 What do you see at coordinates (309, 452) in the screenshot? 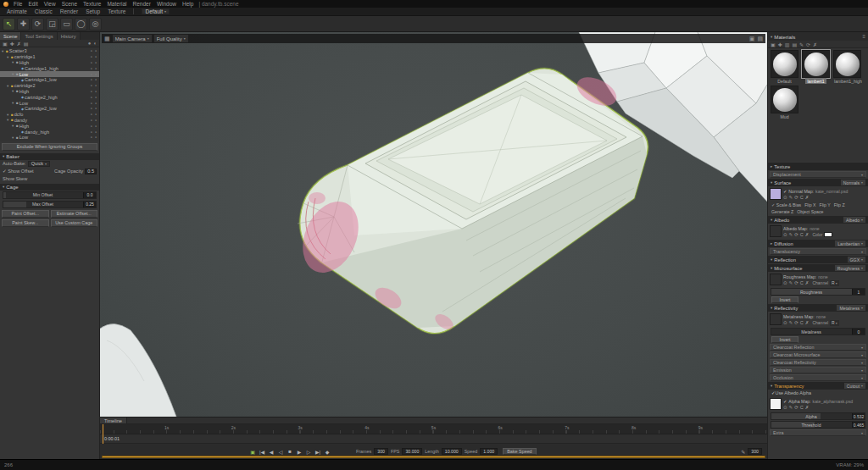
I see `step-forward-icon: ▷` at bounding box center [309, 452].